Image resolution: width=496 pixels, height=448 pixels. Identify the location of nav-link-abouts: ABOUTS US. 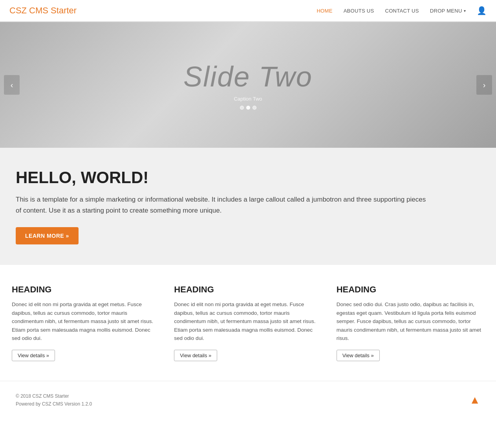
(359, 11).